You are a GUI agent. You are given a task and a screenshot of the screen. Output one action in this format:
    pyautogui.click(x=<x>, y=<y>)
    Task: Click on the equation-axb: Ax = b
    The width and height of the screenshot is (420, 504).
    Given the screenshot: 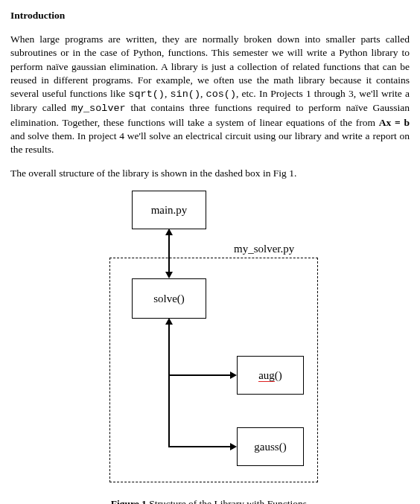 What is the action you would take?
    pyautogui.click(x=395, y=122)
    